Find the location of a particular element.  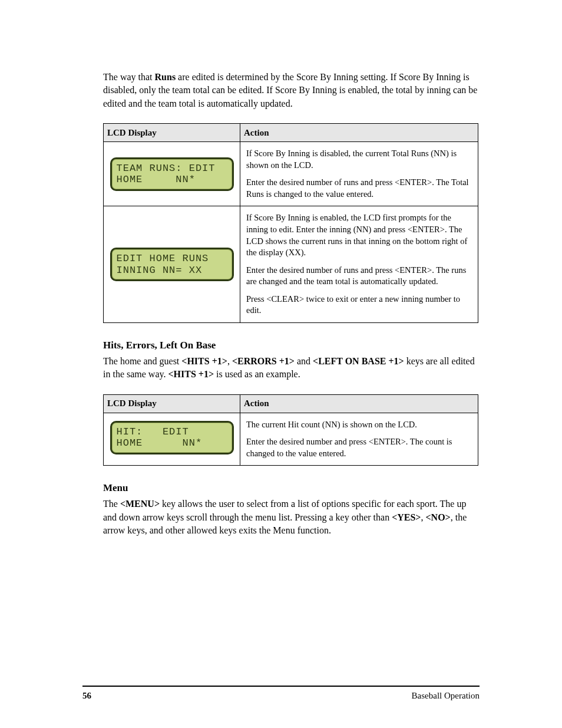

text: ) and press is located at coordinates (388, 229).